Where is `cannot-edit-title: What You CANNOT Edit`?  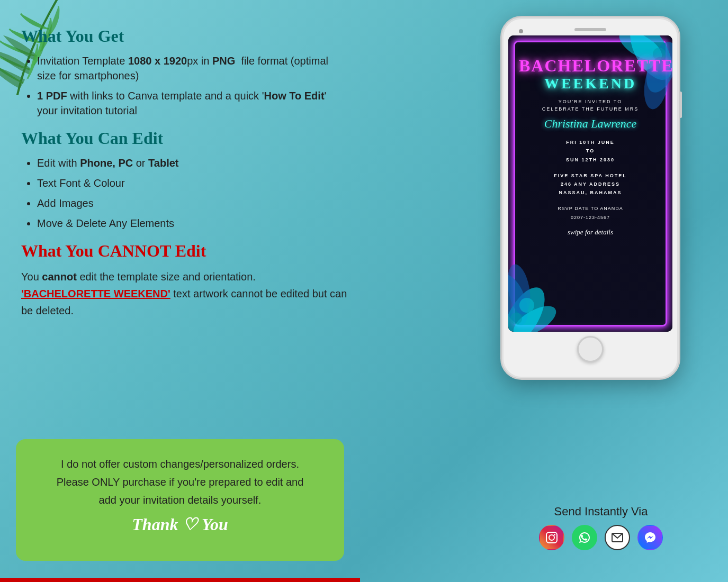
cannot-edit-title: What You CANNOT Edit is located at coordinates (185, 251).